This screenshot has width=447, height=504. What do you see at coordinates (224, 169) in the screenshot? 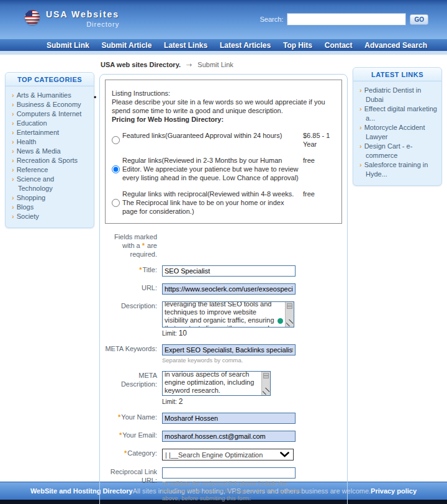
I see `pricing-option: Regular links(Reviewed in 2-3 Months by …` at bounding box center [224, 169].